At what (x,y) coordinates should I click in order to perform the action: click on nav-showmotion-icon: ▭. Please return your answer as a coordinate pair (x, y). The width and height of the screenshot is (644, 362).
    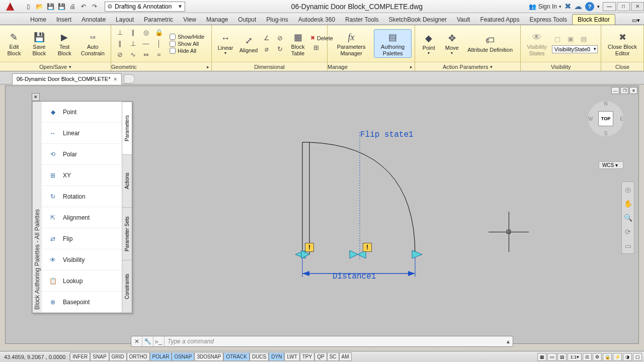
    Looking at the image, I should click on (628, 246).